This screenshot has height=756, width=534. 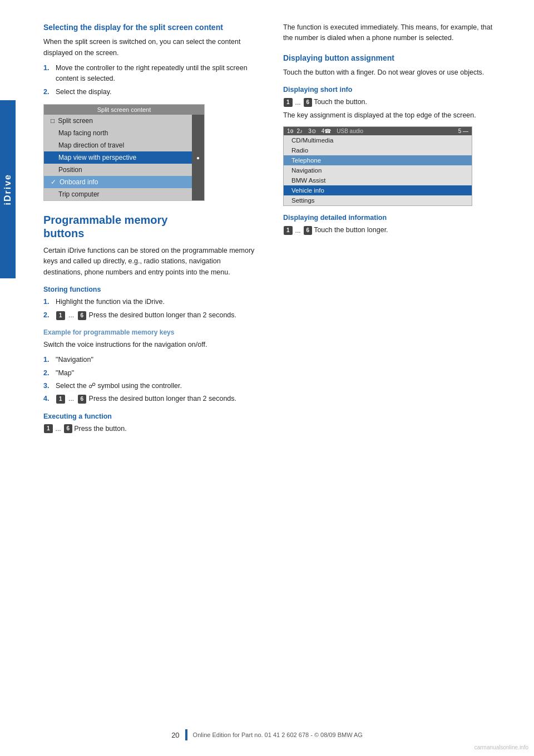 I want to click on button-assignment-heading: Displaying button assignment, so click(x=392, y=58).